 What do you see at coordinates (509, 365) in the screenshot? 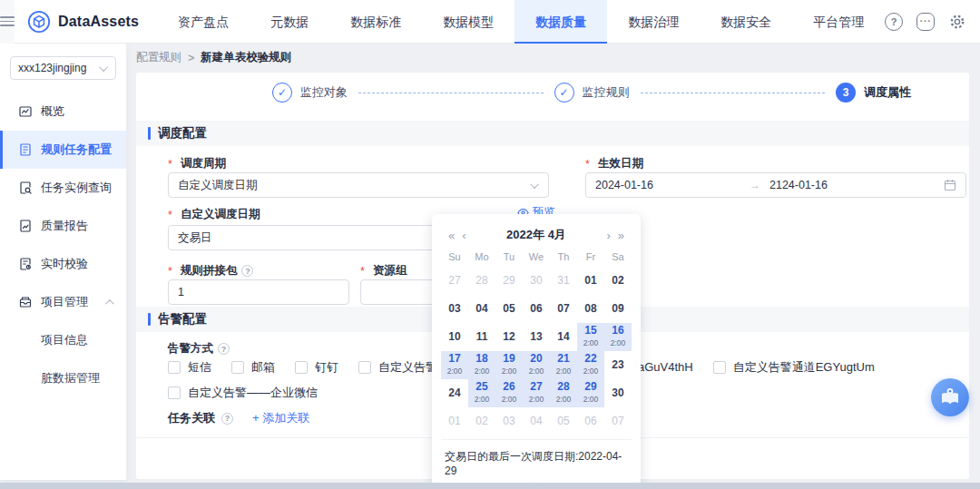
I see `calendar-day: 192:00` at bounding box center [509, 365].